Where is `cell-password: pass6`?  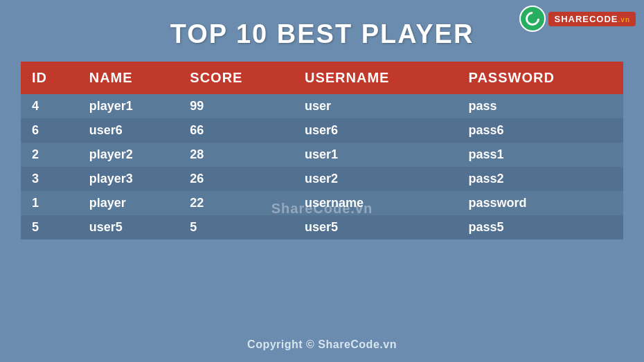
cell-password: pass6 is located at coordinates (540, 130).